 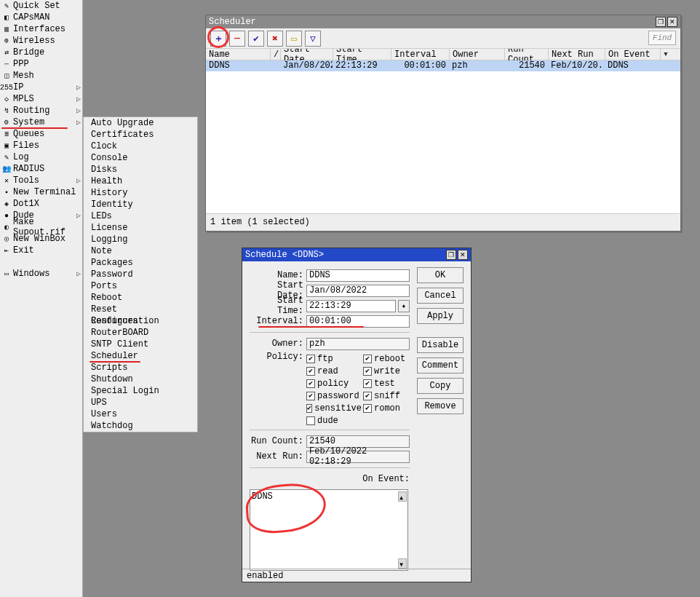 I want to click on sidebar-item-routing: ↯Routing▷, so click(x=41, y=111).